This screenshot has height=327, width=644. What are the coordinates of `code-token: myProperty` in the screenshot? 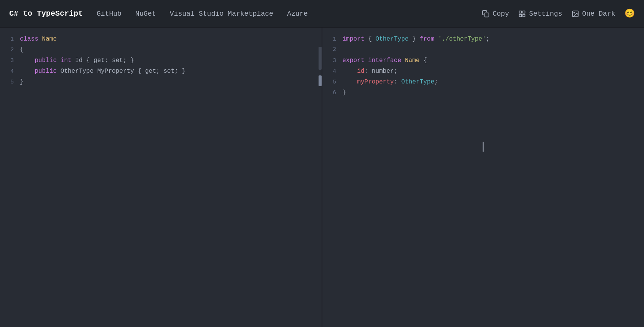 It's located at (375, 82).